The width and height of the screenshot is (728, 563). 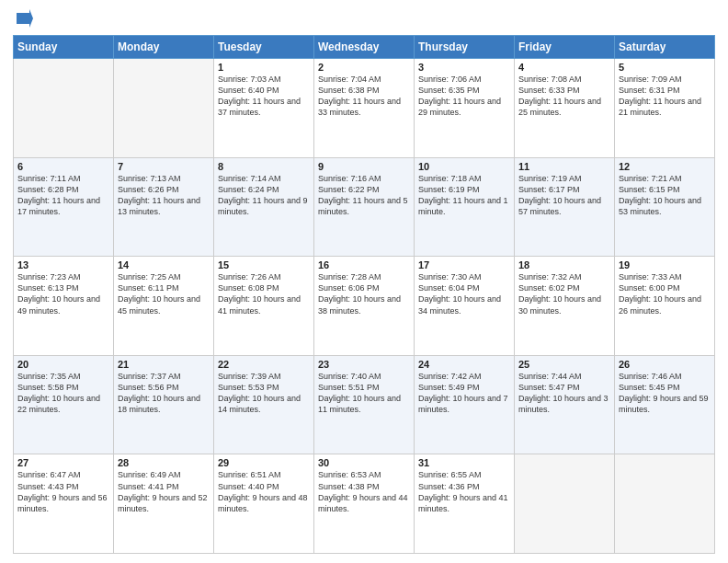 What do you see at coordinates (665, 96) in the screenshot?
I see `day-detail: Sunrise: 7:09 AM Sunset: 6:31 PM Dayligh…` at bounding box center [665, 96].